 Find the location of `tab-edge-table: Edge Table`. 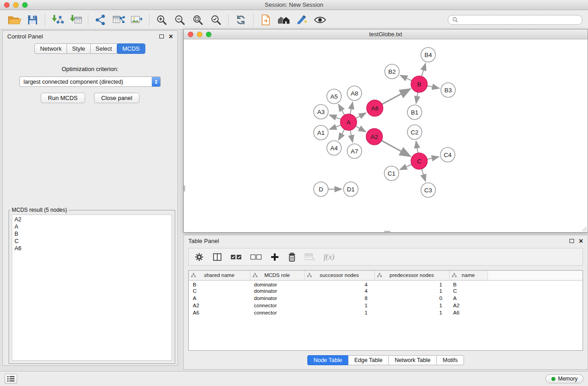

tab-edge-table: Edge Table is located at coordinates (368, 360).